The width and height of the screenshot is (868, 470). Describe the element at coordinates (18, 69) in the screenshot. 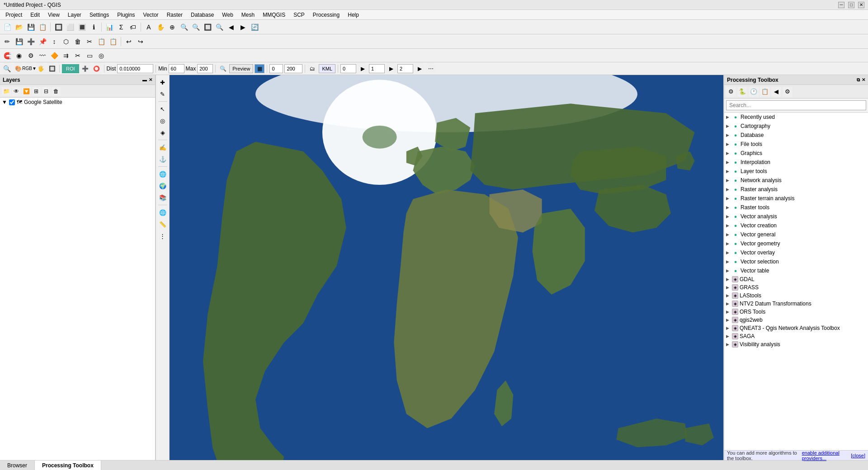

I see `qgis-settings-button: 🎨` at that location.